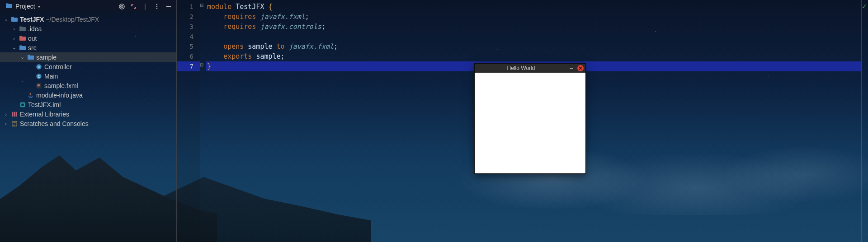 The image size is (868, 242). Describe the element at coordinates (133, 6) in the screenshot. I see `collapse-all-icon` at that location.